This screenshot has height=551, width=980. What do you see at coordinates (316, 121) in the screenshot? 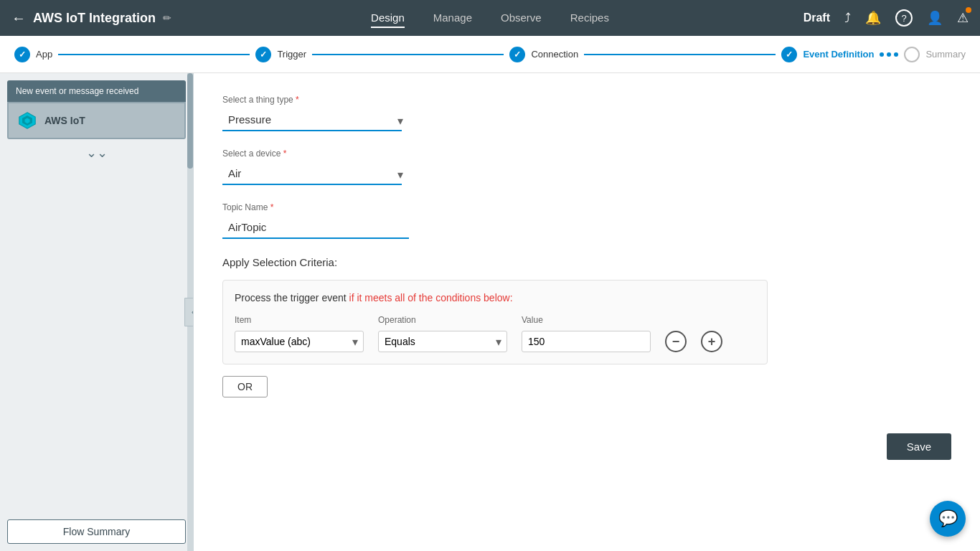
I see `thing-type-select-wrapper: Pressure Temperature Humidity` at bounding box center [316, 121].